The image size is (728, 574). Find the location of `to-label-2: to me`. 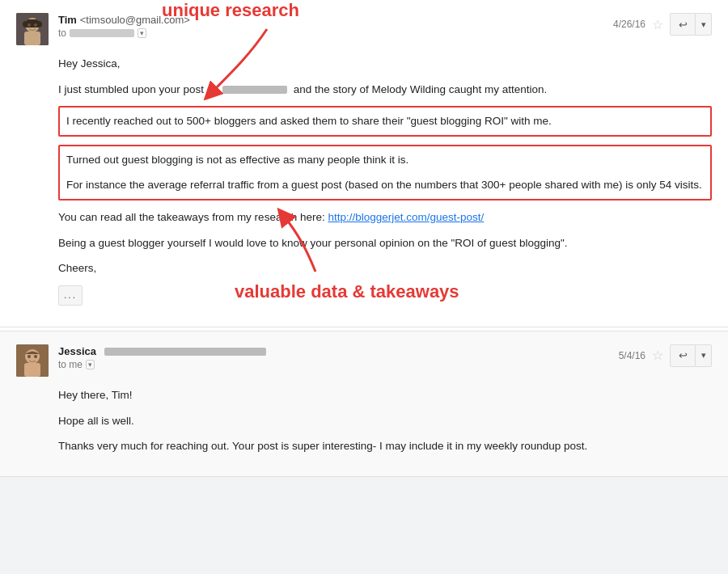

to-label-2: to me is located at coordinates (70, 365).